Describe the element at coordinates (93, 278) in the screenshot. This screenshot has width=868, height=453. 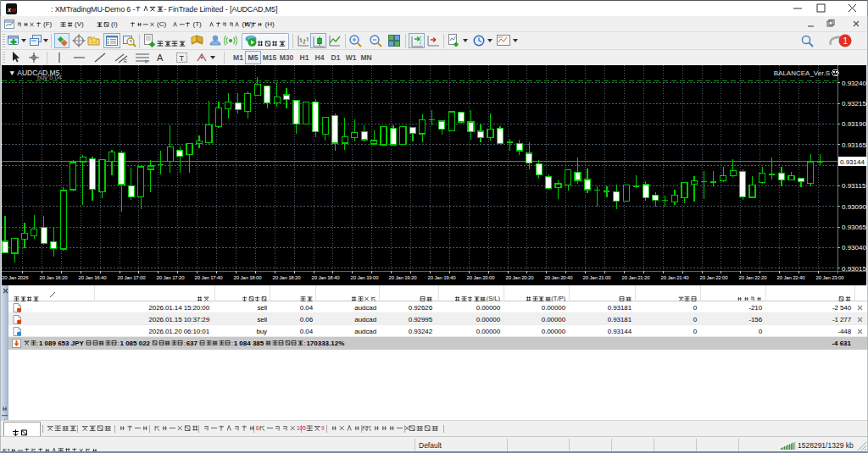
I see `svg-text: 20 Jan 16:40` at that location.